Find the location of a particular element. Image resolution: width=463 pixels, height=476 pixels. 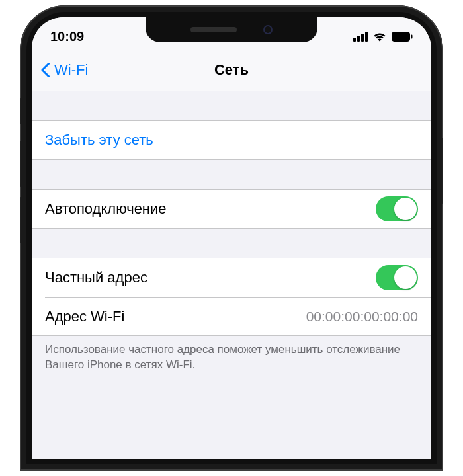

private-address-row: Частный адрес is located at coordinates (232, 278).